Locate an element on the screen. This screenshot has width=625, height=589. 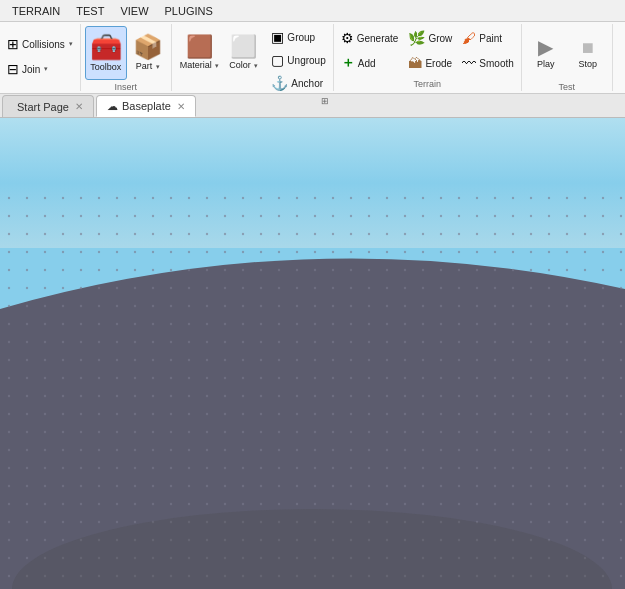
tab-start-page-label: Start Page is located at coordinates (43, 107).